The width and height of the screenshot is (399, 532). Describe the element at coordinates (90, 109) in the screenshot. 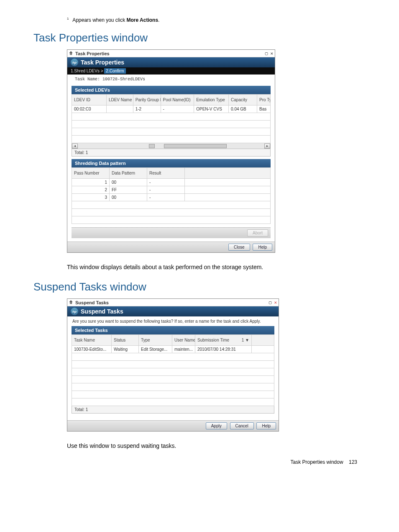

I see `cell-ldev-id: 00:02:C0` at that location.